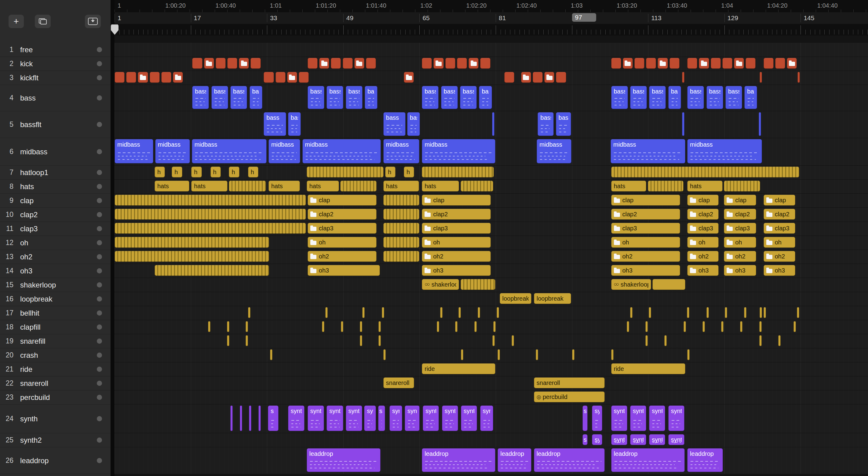 This screenshot has height=476, width=868. What do you see at coordinates (59, 460) in the screenshot?
I see `track-name: leaddrop` at bounding box center [59, 460].